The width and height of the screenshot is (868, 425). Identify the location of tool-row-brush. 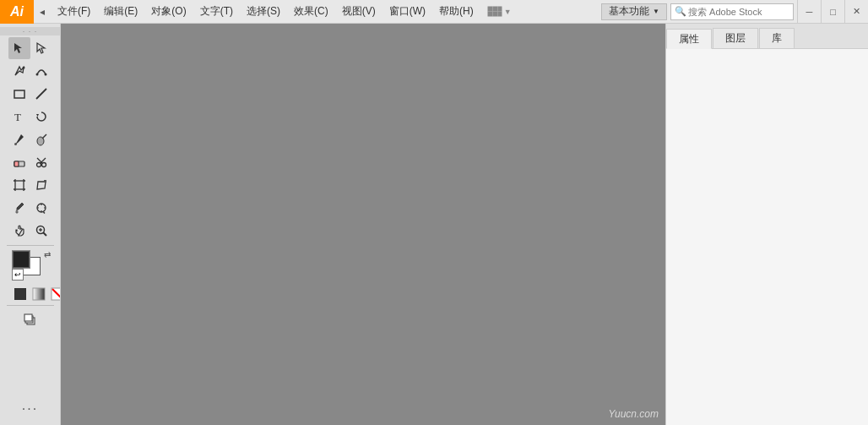
(30, 139).